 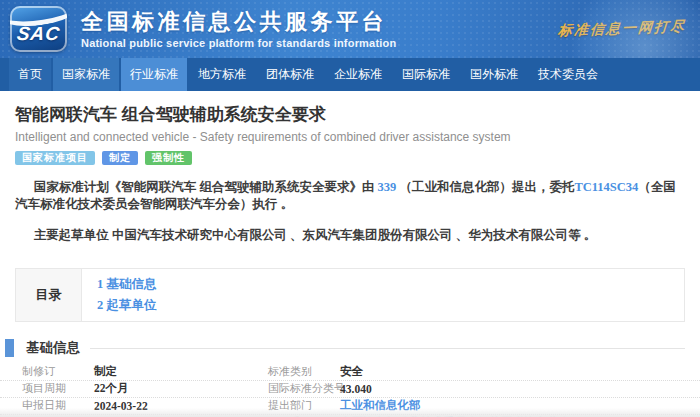 What do you see at coordinates (49, 295) in the screenshot?
I see `toc-label: 目录` at bounding box center [49, 295].